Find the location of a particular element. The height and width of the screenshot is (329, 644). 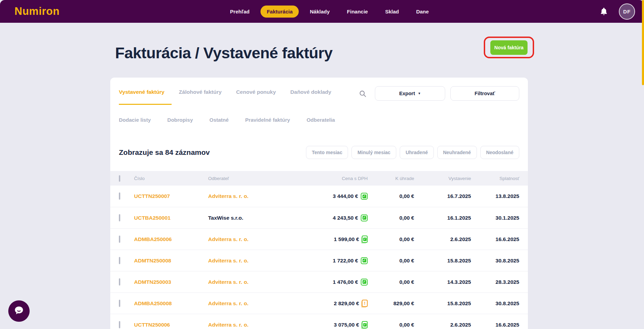

table-row: ADMTN250008 Adviterra s. r. o. 1 722,00 … is located at coordinates (319, 260).